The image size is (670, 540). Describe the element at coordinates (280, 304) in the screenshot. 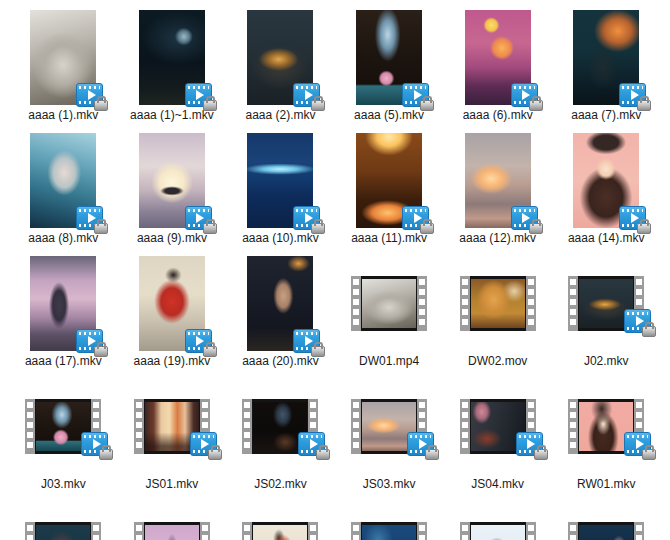

I see `thumbnail-image-dark-hair-man` at that location.